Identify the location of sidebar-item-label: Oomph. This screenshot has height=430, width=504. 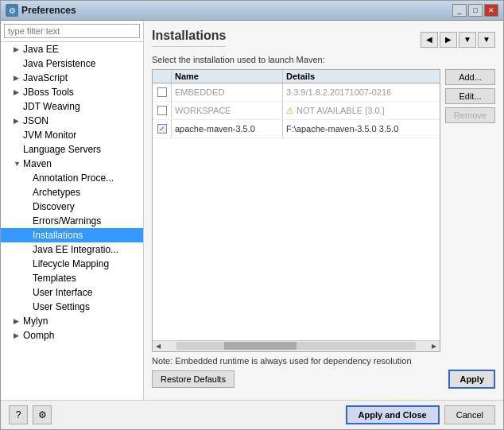
(38, 335).